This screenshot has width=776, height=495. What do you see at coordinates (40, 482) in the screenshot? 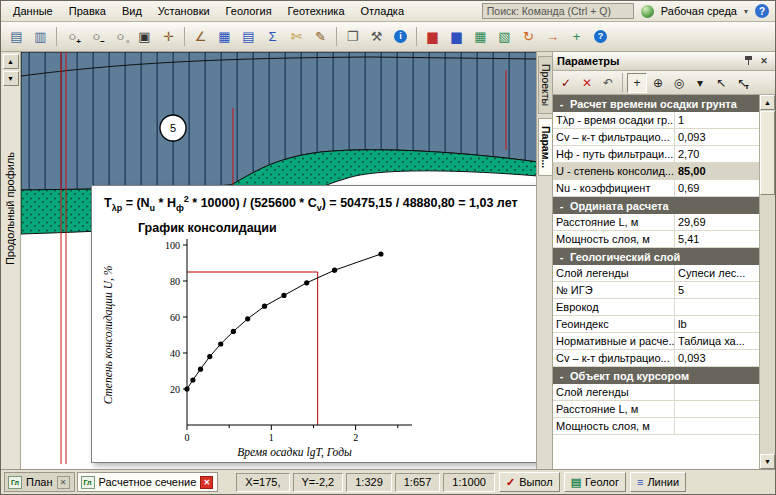
I see `tab-plan: ГлПлан✕` at bounding box center [40, 482].